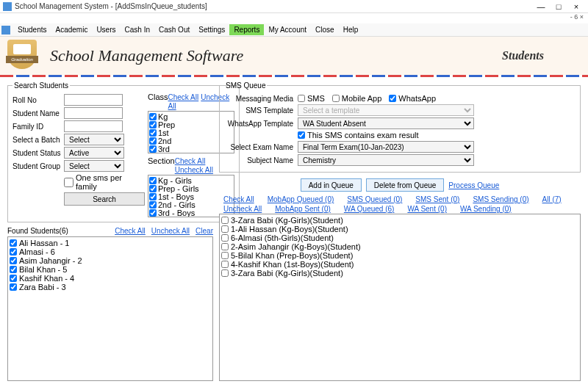 Image resolution: width=588 pixels, height=384 pixels. Describe the element at coordinates (61, 231) in the screenshot. I see `found-header: Found Students(6)` at that location.